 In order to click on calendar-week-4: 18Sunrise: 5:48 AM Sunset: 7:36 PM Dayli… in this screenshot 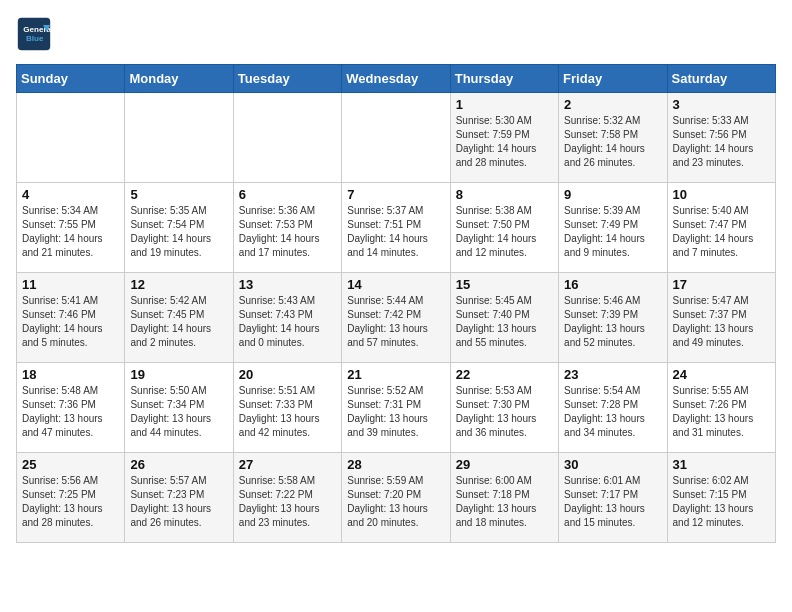, I will do `click(396, 408)`.